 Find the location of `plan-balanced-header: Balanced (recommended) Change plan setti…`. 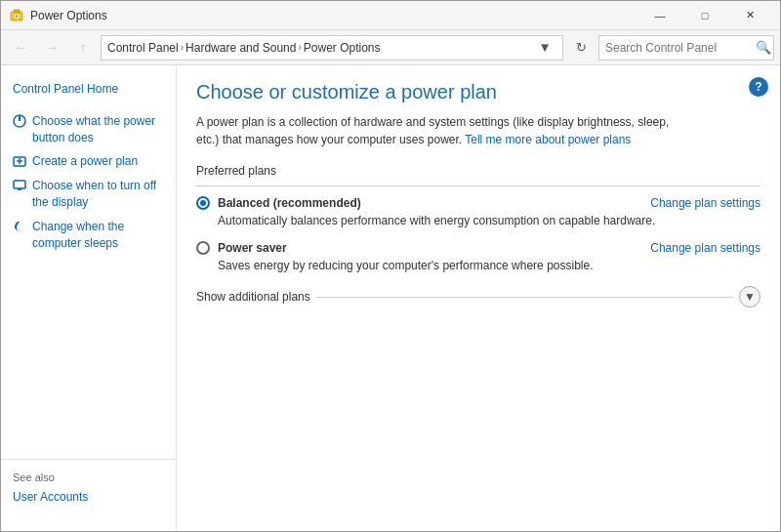

plan-balanced-header: Balanced (recommended) Change plan setti… is located at coordinates (478, 203).